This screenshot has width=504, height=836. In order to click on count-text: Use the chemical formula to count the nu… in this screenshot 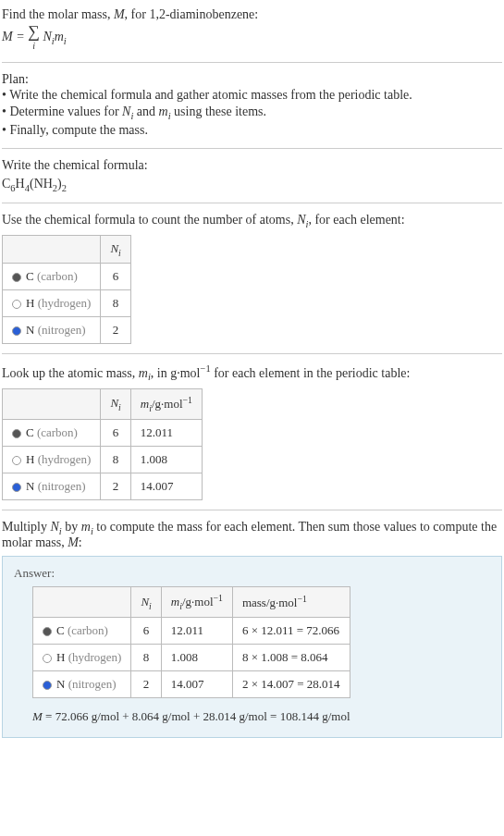, I will do `click(252, 221)`.